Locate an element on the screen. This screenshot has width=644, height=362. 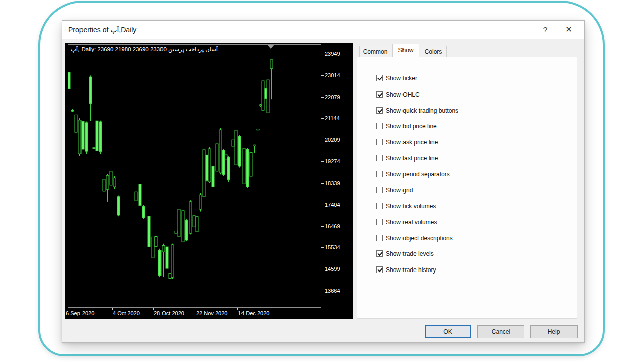
checkbox-label: Show trade history is located at coordinates (411, 270).